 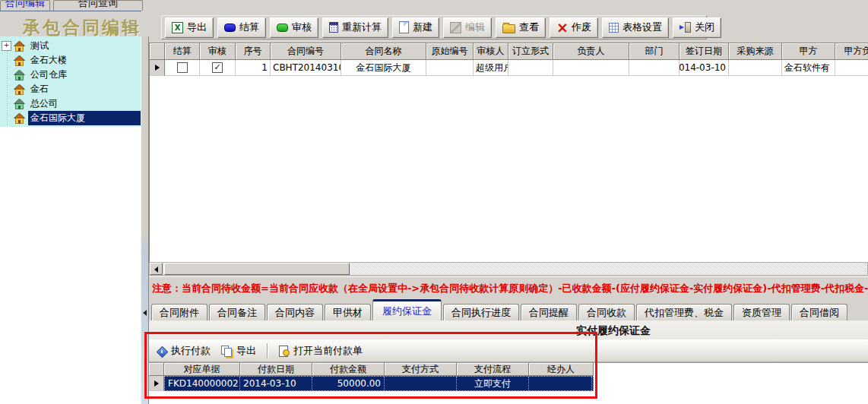 What do you see at coordinates (434, 27) in the screenshot?
I see `main-toolbar: 导出 结算 审核 重新计算 新建 编辑 查看 ×作废 表格设置 关闭` at bounding box center [434, 27].